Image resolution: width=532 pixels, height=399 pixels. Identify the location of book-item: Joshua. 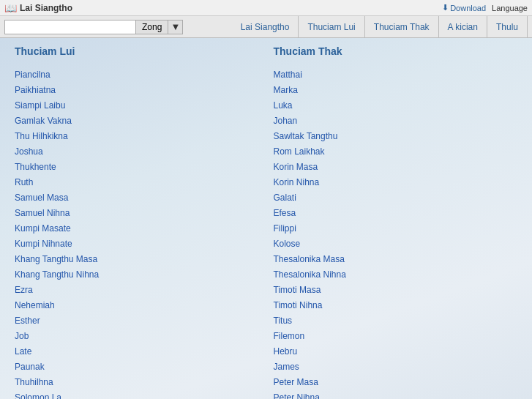
(137, 152).